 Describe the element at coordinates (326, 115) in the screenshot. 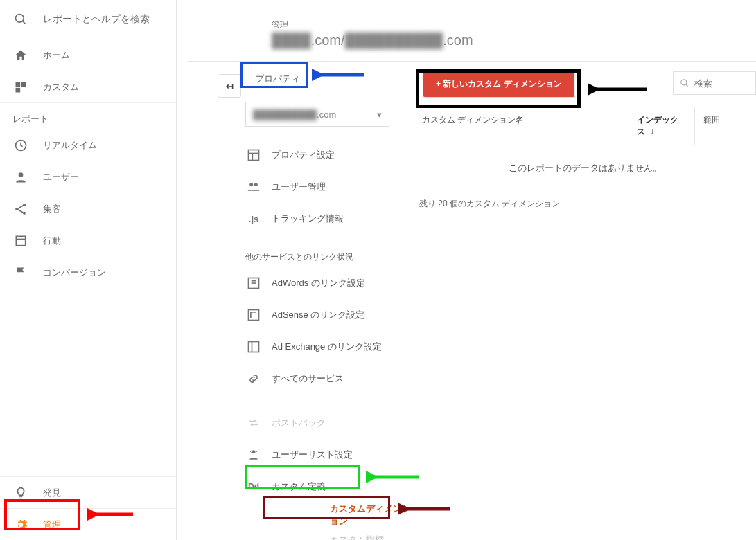

I see `property-suffix: .com` at that location.